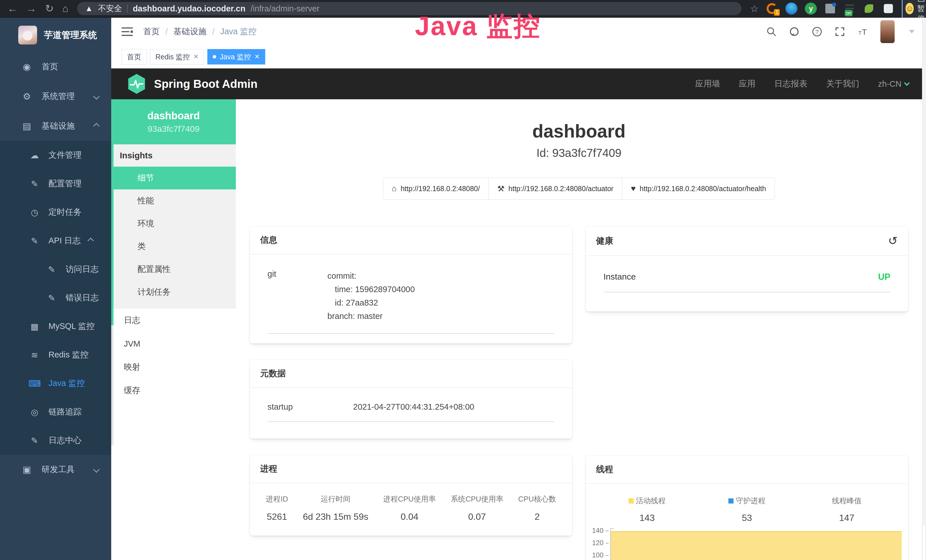 The height and width of the screenshot is (560, 926). I want to click on sba-nav-wallboard: 应用墙, so click(708, 84).